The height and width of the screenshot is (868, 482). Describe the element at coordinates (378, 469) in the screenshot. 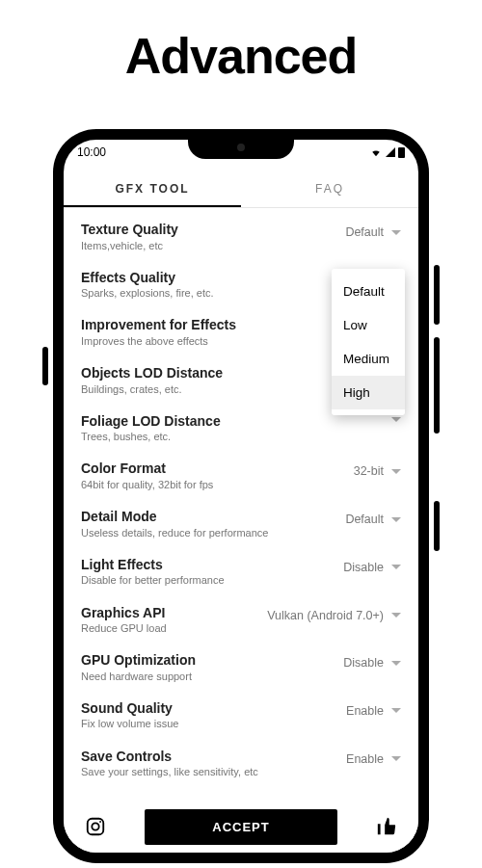

I see `setting-value-wrap: 32-bit` at that location.